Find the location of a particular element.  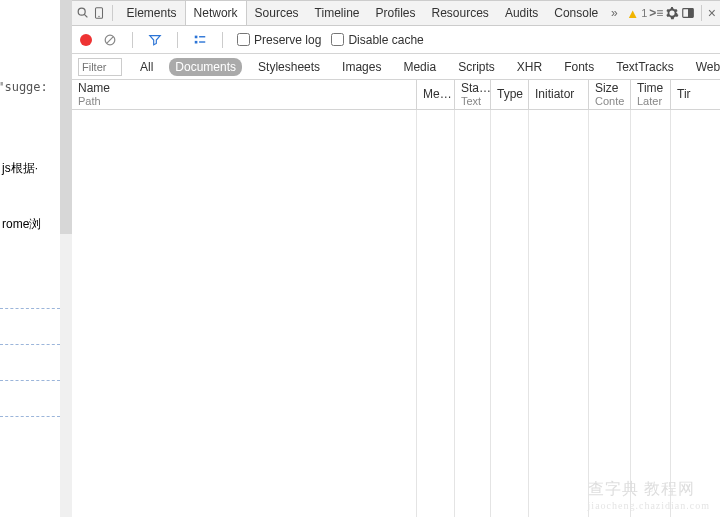

filter-scripts: Scripts is located at coordinates (476, 67).